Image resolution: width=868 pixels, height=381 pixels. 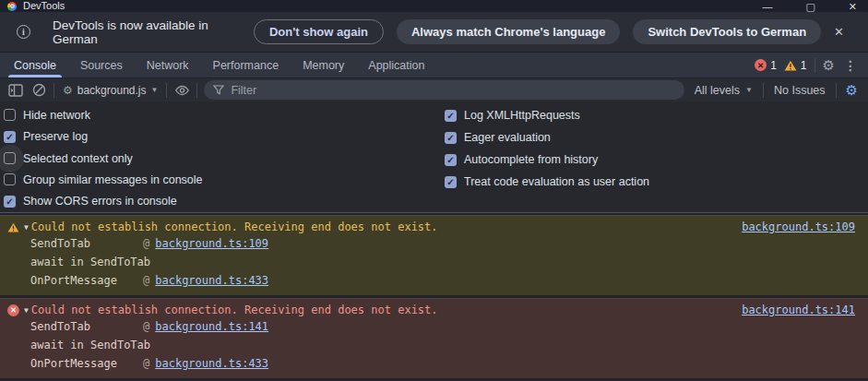 I want to click on infobar-close-icon: ✕, so click(x=839, y=31).